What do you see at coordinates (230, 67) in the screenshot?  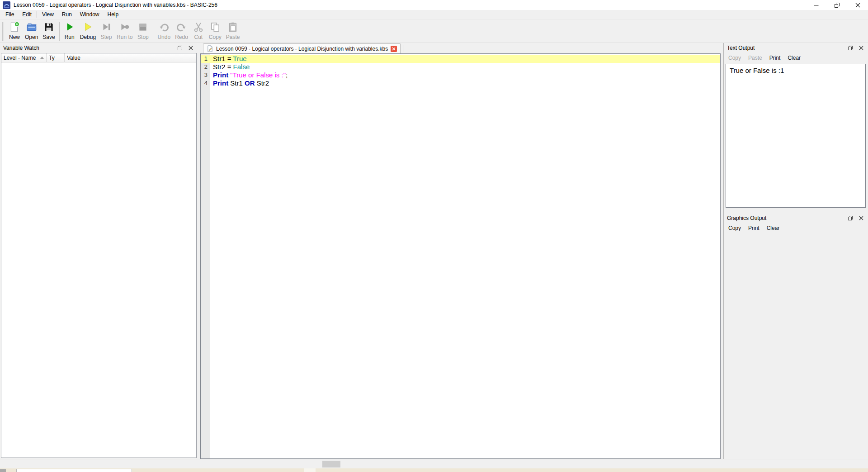 I see `code-text: Str2 = False` at bounding box center [230, 67].